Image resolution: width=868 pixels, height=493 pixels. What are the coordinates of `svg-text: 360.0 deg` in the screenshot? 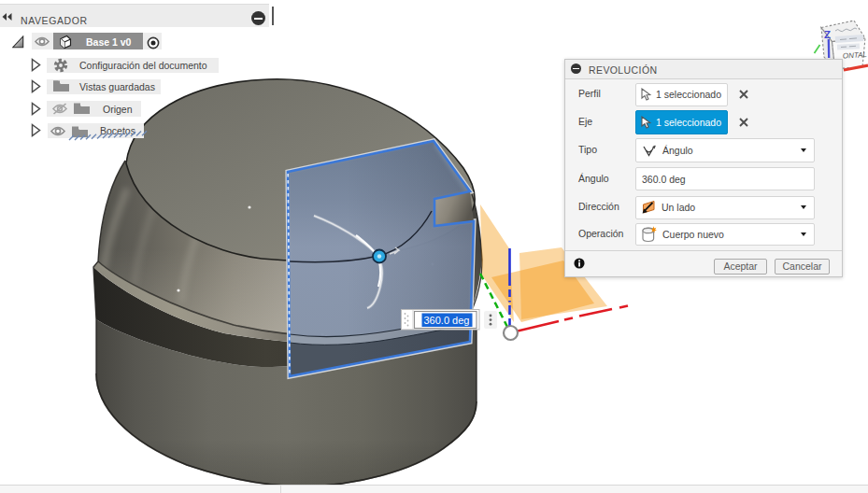 It's located at (447, 320).